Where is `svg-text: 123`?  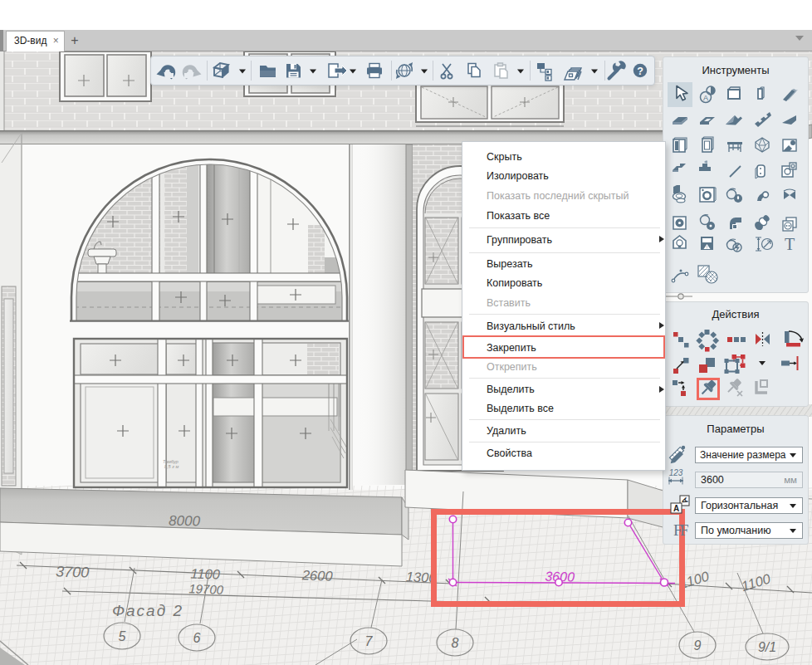
svg-text: 123 is located at coordinates (676, 473).